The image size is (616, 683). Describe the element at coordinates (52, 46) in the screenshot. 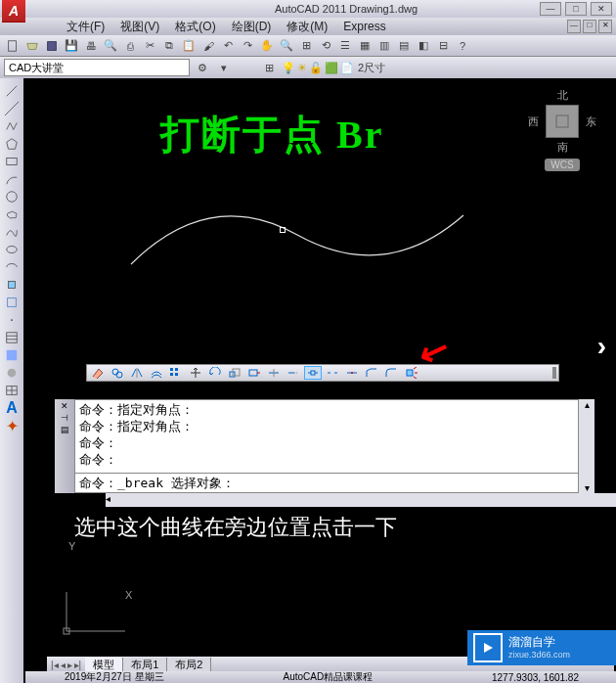

I see `save-icon` at that location.